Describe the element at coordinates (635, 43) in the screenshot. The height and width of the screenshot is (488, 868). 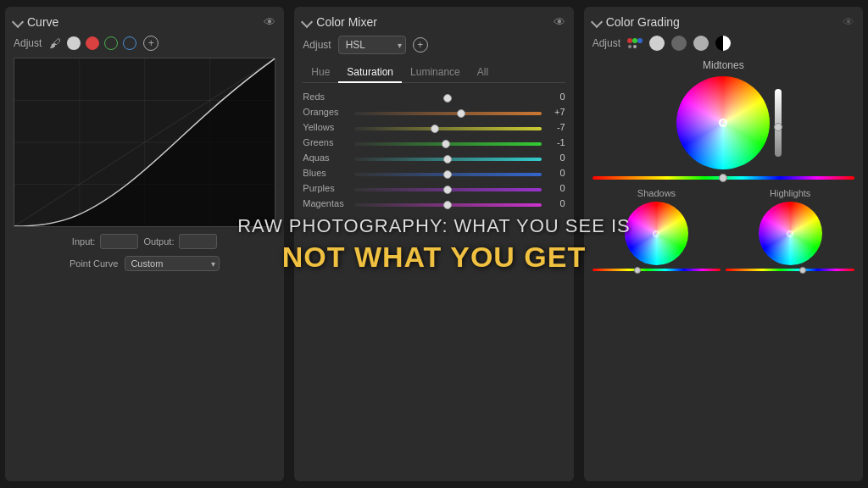
I see `color-dots-icon` at that location.